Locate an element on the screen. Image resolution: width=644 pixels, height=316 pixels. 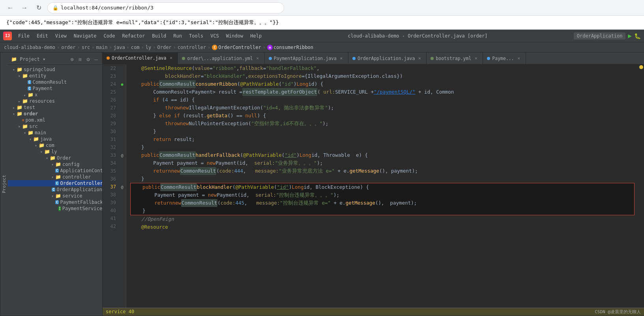
tab-close-3: ✕ is located at coordinates (419, 58).